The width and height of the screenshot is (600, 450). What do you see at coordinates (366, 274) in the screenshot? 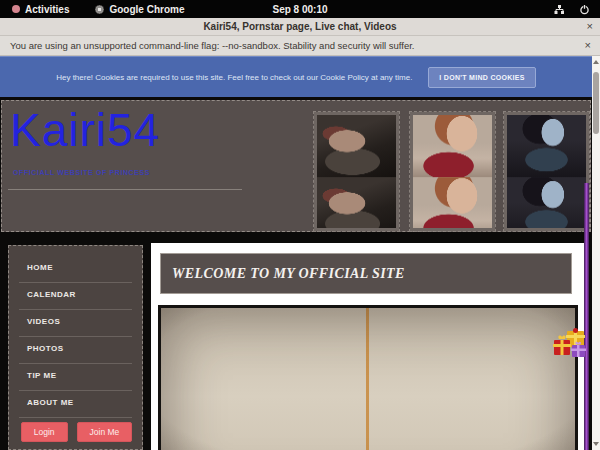
I see `welcome-heading: WELCOME TO MY OFFICIAL SITE` at bounding box center [366, 274].